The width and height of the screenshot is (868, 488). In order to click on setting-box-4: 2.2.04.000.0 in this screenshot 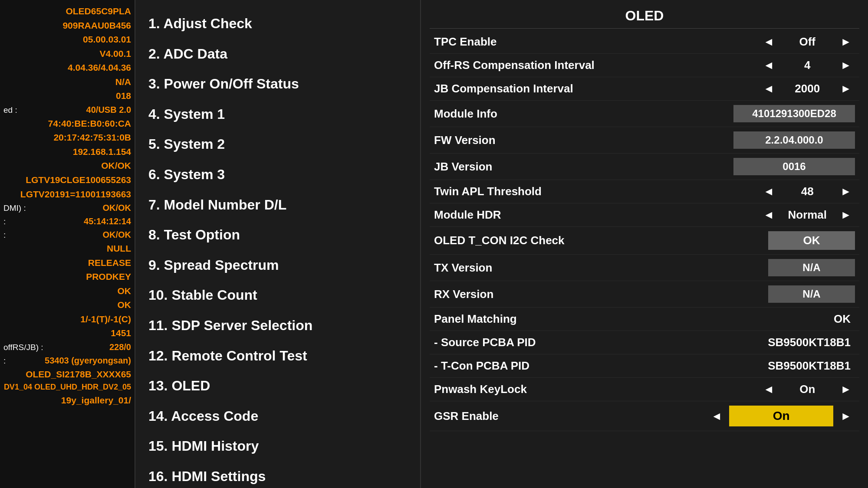, I will do `click(794, 140)`.